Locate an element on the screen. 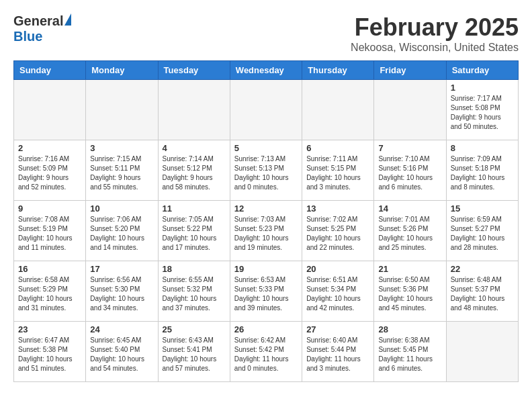 The height and width of the screenshot is (411, 532). calendar-day-cell: 26Sunrise: 6:42 AM Sunset: 5:42 PM Dayli… is located at coordinates (266, 352).